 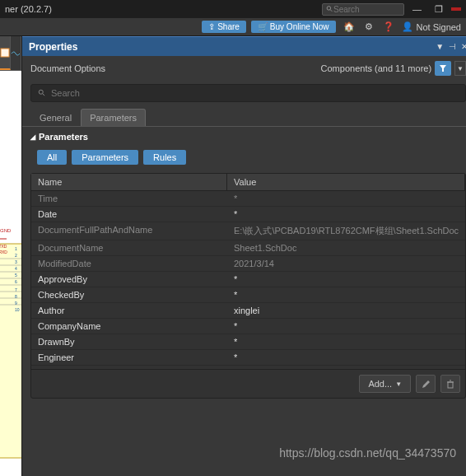 What do you see at coordinates (129, 182) in the screenshot?
I see `column-header-name: Name` at bounding box center [129, 182].